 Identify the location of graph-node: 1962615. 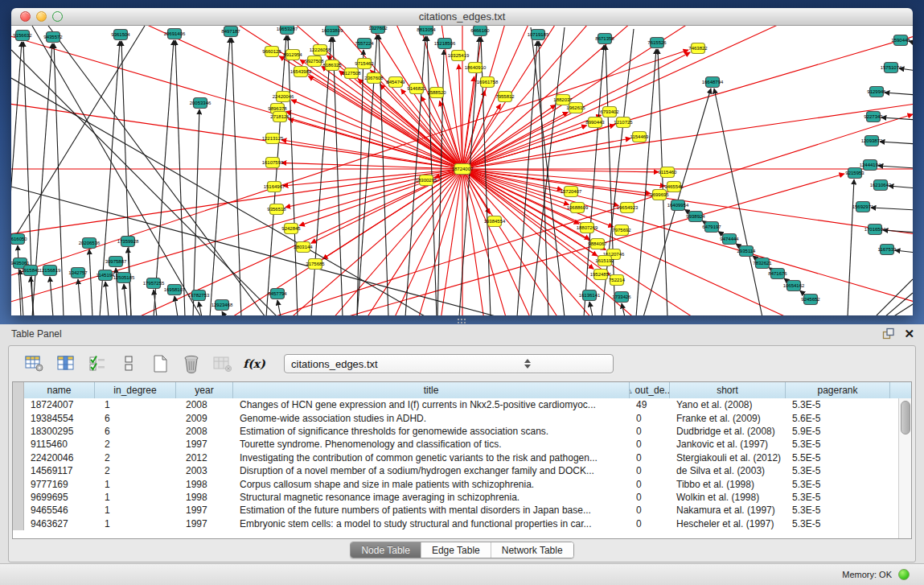
(576, 108).